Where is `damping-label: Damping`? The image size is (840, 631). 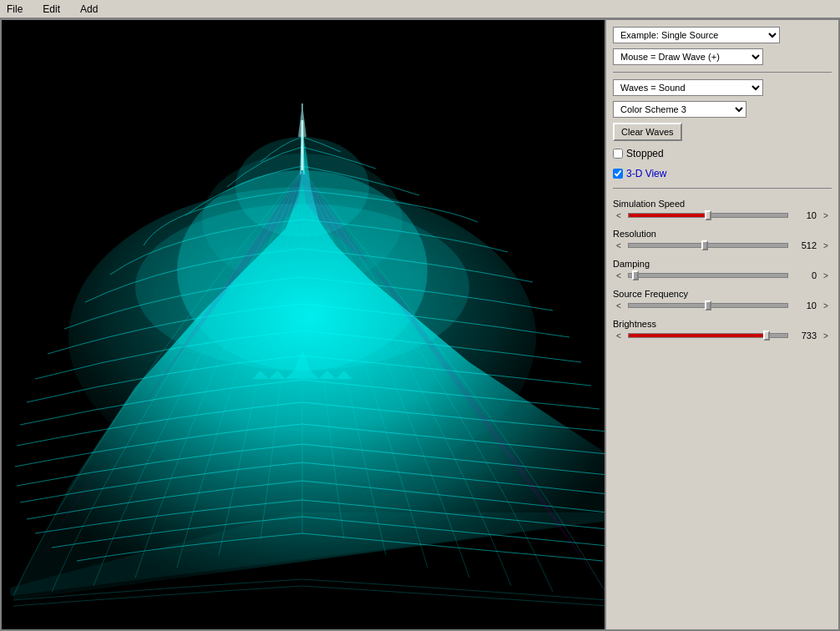 damping-label: Damping is located at coordinates (722, 264).